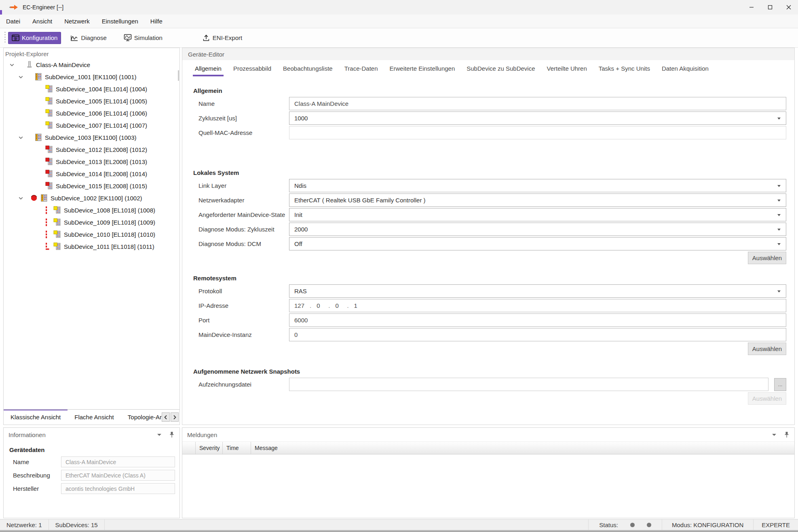 This screenshot has width=798, height=532. Describe the element at coordinates (91, 186) in the screenshot. I see `tree-item-subdevice-1015: SubDevice_1015 [EL2008] (1015)` at that location.